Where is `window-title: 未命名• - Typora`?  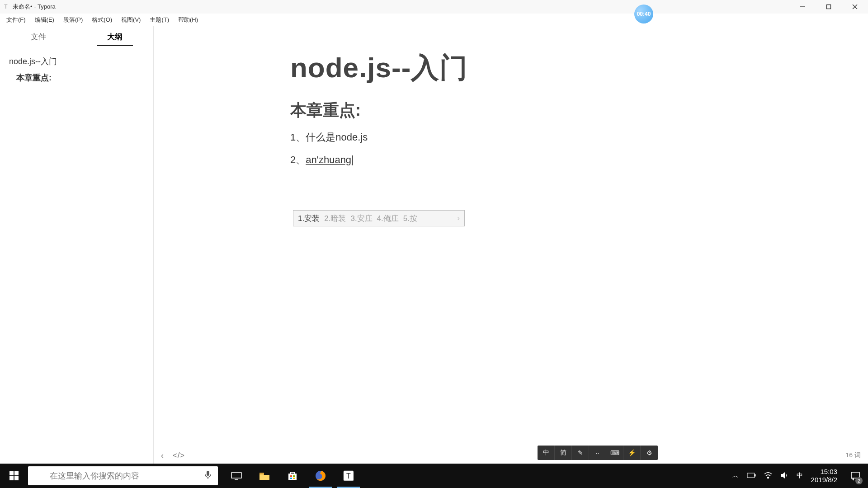 window-title: 未命名• - Typora is located at coordinates (34, 7).